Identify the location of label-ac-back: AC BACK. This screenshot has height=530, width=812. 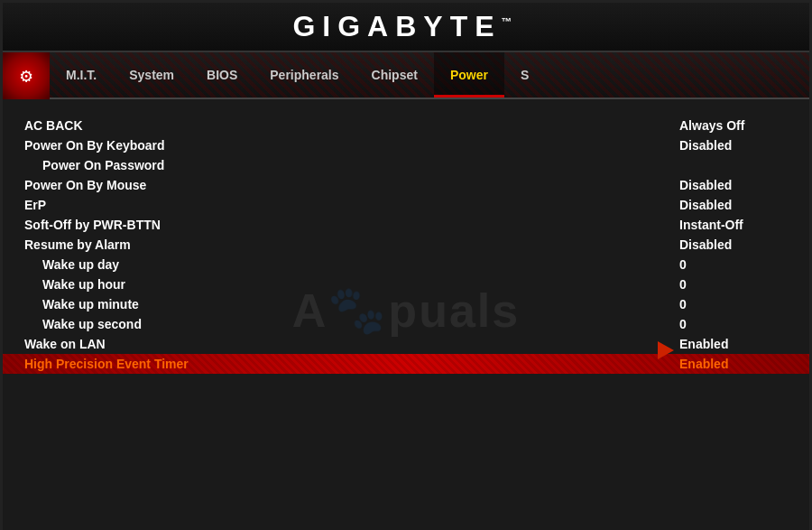
(54, 126).